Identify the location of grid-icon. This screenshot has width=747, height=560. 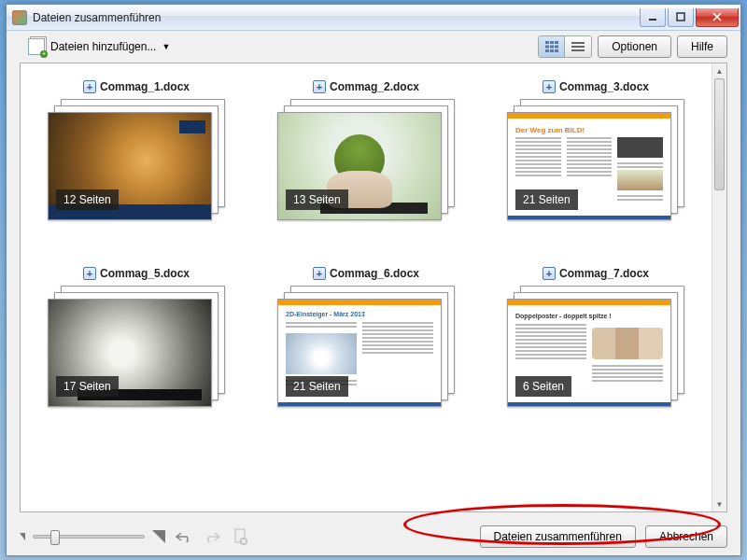
(552, 47).